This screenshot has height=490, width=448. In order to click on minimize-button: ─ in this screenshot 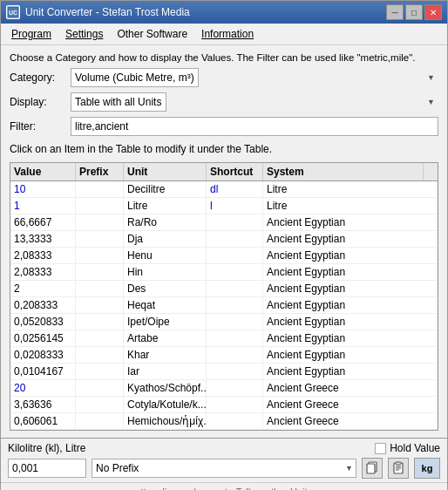, I will do `click(395, 12)`.